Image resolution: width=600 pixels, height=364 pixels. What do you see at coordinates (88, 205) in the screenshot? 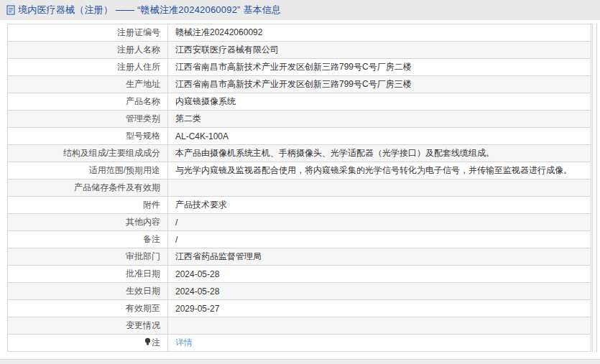
I see `row-label: 附件` at bounding box center [88, 205].